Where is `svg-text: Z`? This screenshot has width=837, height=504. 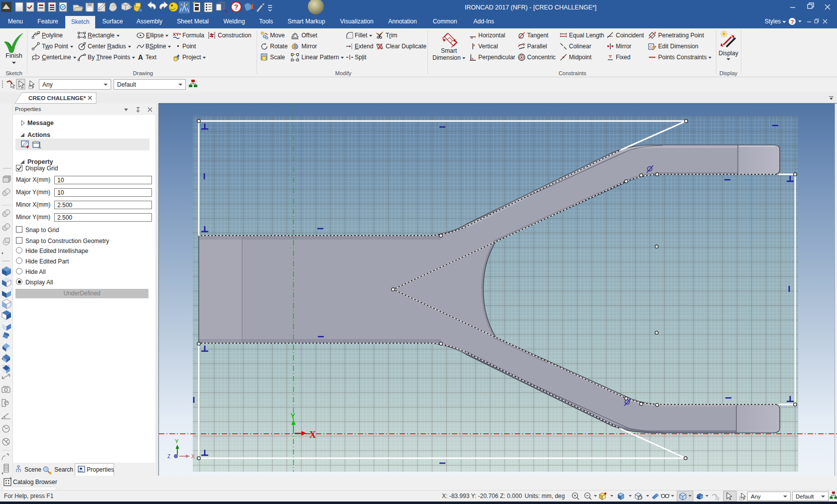 svg-text: Z is located at coordinates (169, 456).